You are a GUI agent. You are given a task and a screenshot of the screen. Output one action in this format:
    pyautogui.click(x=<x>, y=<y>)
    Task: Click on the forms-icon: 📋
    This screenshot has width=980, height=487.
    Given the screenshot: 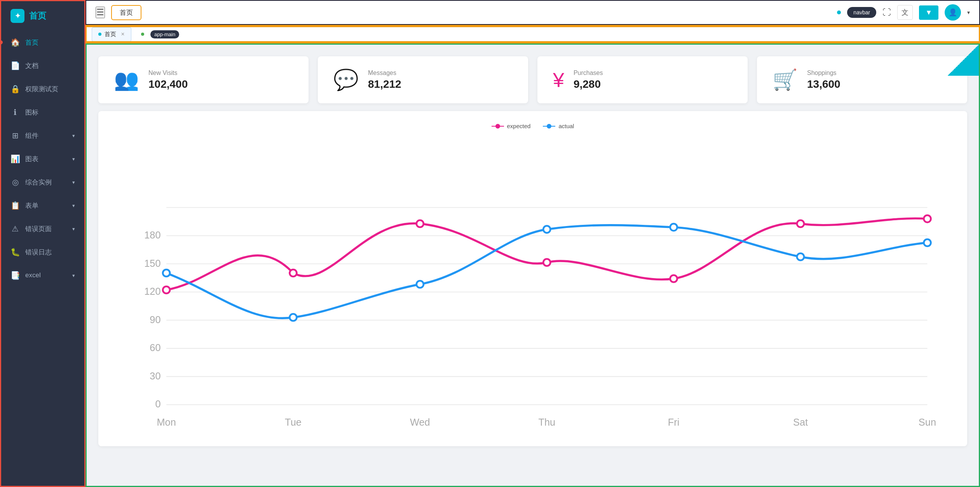 What is the action you would take?
    pyautogui.click(x=15, y=205)
    